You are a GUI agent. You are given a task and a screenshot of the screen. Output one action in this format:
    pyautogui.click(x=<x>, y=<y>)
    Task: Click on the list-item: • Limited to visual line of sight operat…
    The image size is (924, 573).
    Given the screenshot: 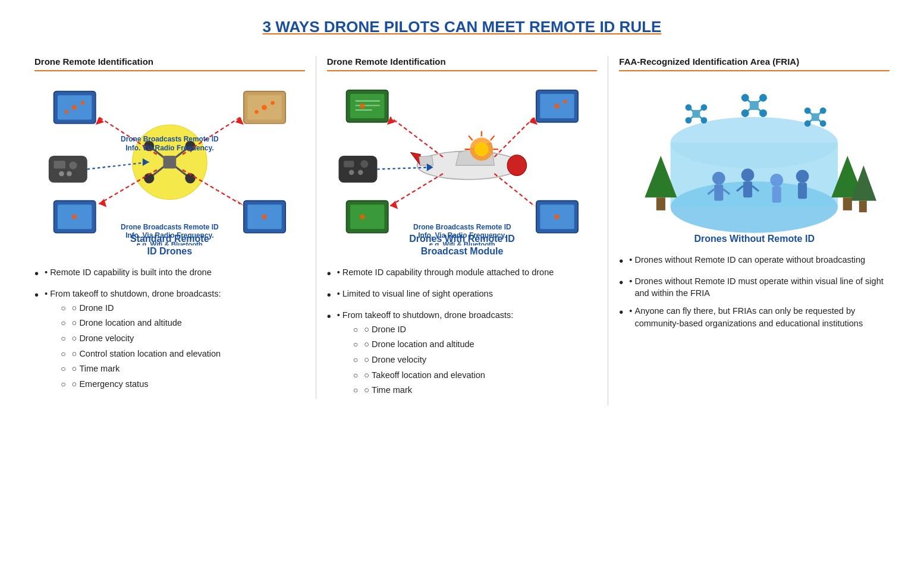 What is the action you would take?
    pyautogui.click(x=463, y=295)
    